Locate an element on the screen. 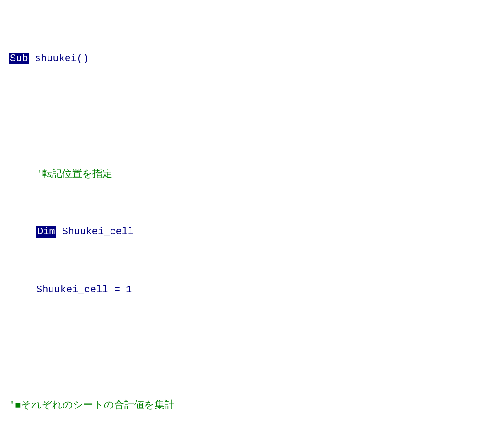  line-blank1 is located at coordinates (252, 116).